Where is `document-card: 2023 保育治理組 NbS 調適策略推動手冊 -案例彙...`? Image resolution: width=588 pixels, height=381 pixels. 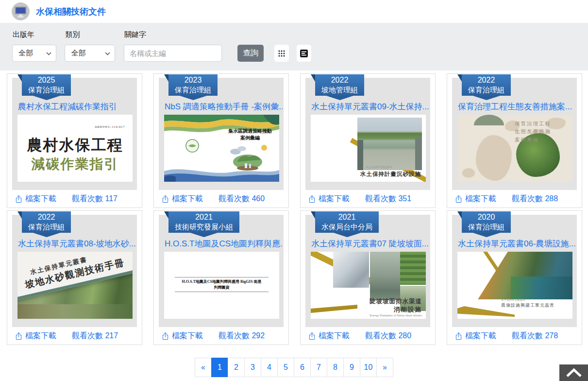 document-card: 2023 保育治理組 NbS 調適策略推動手冊 -案例彙... is located at coordinates (221, 141).